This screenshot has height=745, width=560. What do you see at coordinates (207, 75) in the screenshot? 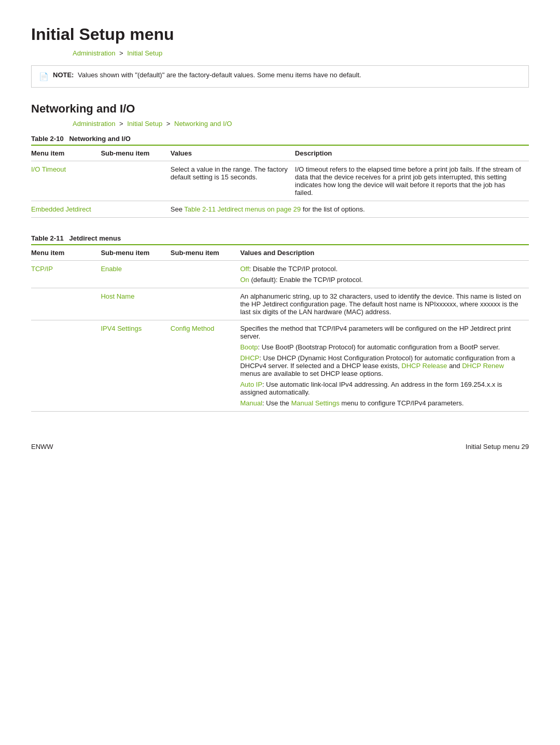
I see `note-content: NOTE: Values shown with "(default)" are …` at bounding box center [207, 75].